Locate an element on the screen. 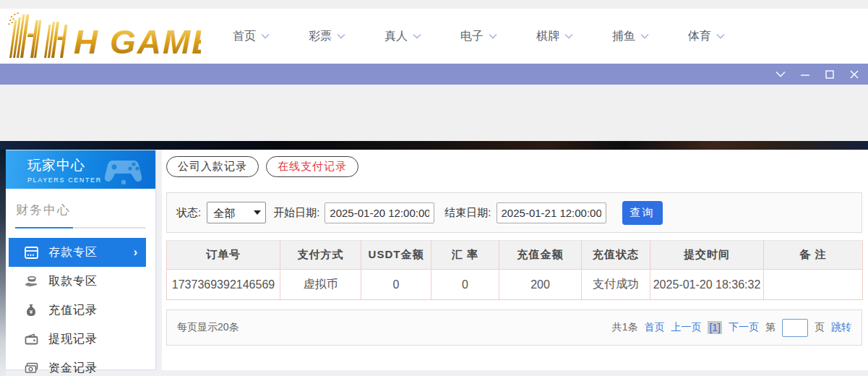 The image size is (868, 376). nav-label: 电子 is located at coordinates (472, 36).